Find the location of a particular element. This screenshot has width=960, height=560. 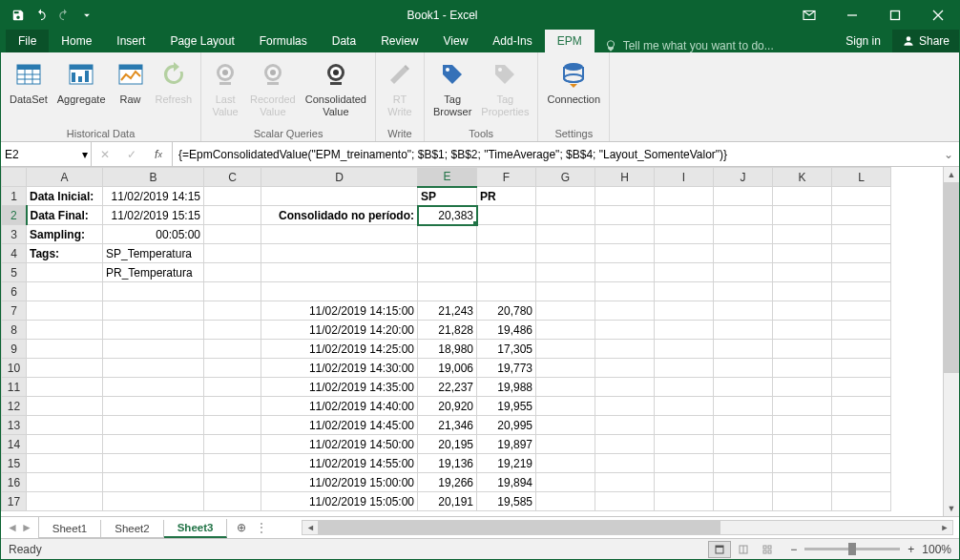

sheet-prev-icon: ◄ is located at coordinates (12, 528).